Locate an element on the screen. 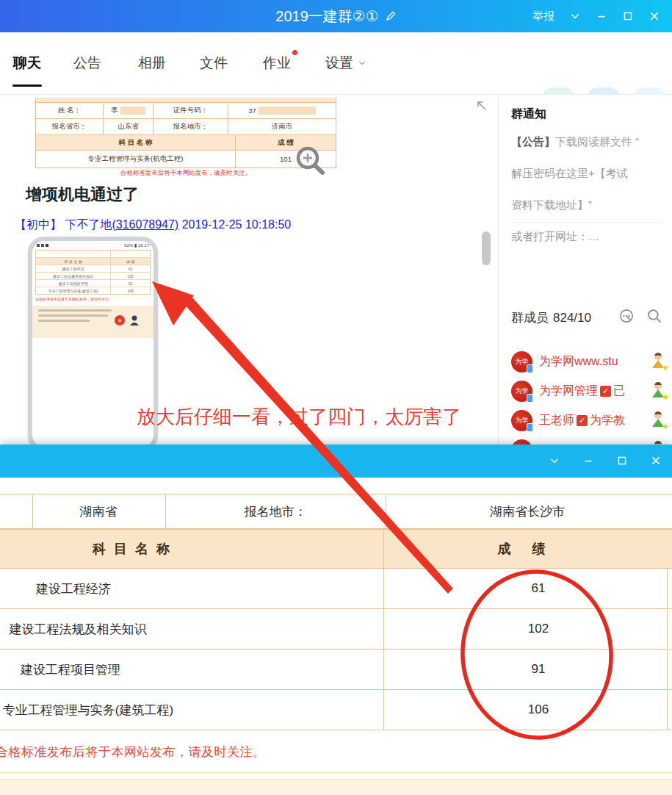 The width and height of the screenshot is (672, 795). member-row: 为学 为学网www.stu ★ is located at coordinates (592, 361).